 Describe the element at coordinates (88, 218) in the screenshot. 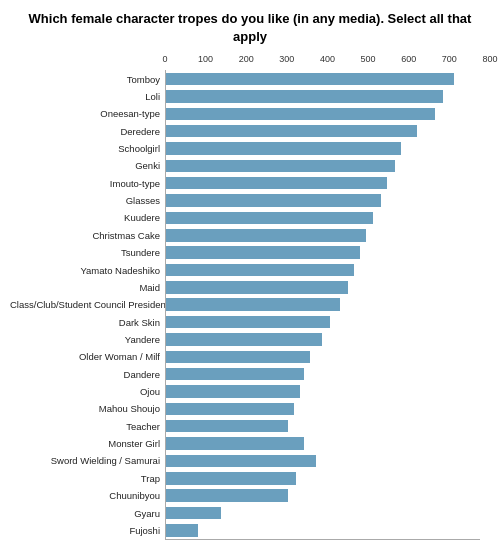

I see `bar-label: Kuudere` at that location.